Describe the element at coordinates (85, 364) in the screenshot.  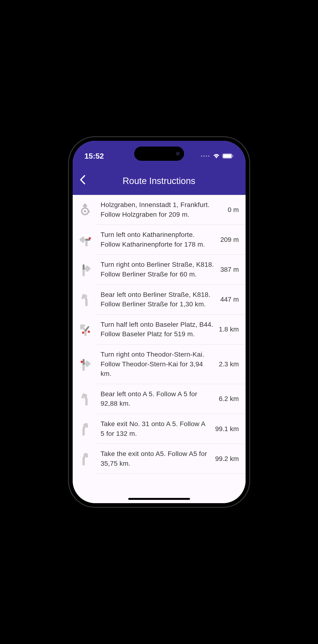
I see `turn-right-restricted-icon` at that location.